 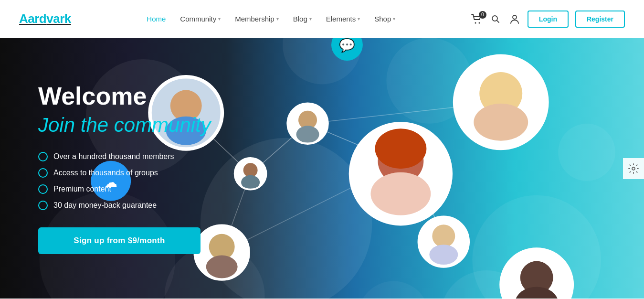 I want to click on feature-text-1: Over a hundred thousand members, so click(x=114, y=157).